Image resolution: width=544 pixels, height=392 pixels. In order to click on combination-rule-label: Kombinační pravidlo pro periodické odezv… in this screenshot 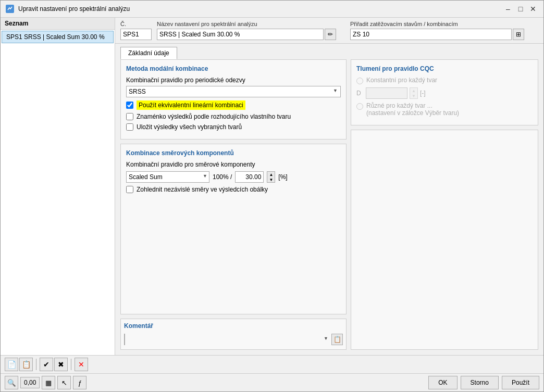, I will do `click(233, 80)`.